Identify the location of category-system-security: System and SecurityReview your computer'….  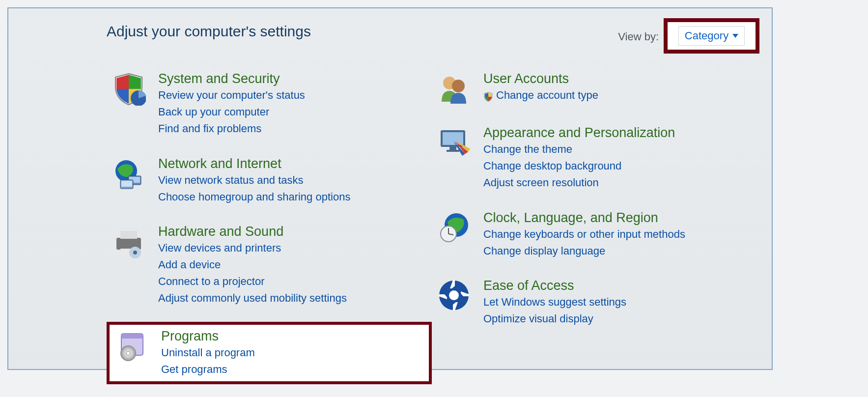
(269, 104).